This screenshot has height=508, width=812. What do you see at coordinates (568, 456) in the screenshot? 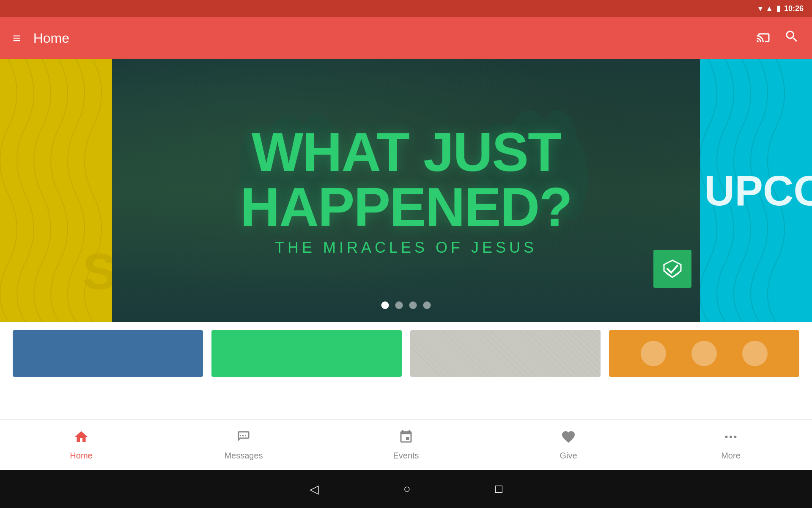
I see `nav-label-give: Give` at bounding box center [568, 456].